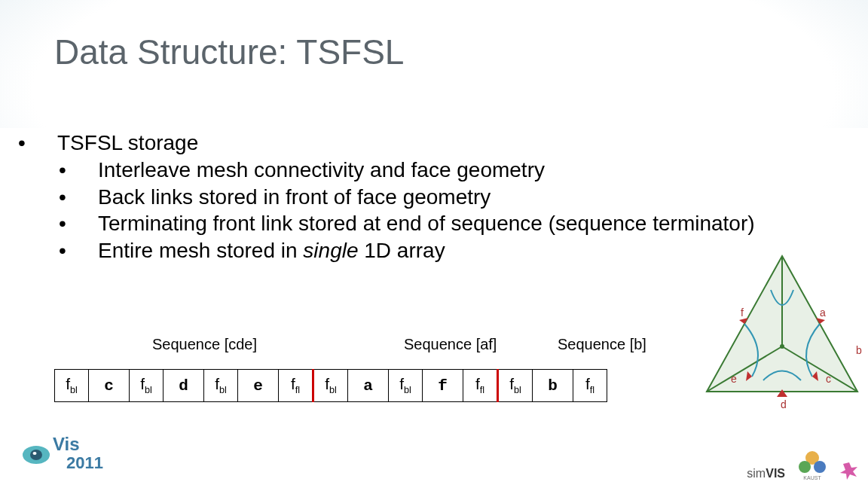 This screenshot has width=868, height=488. What do you see at coordinates (422, 170) in the screenshot?
I see `bullet-l2-0: •Interleave mesh connectivity and face g…` at bounding box center [422, 170].